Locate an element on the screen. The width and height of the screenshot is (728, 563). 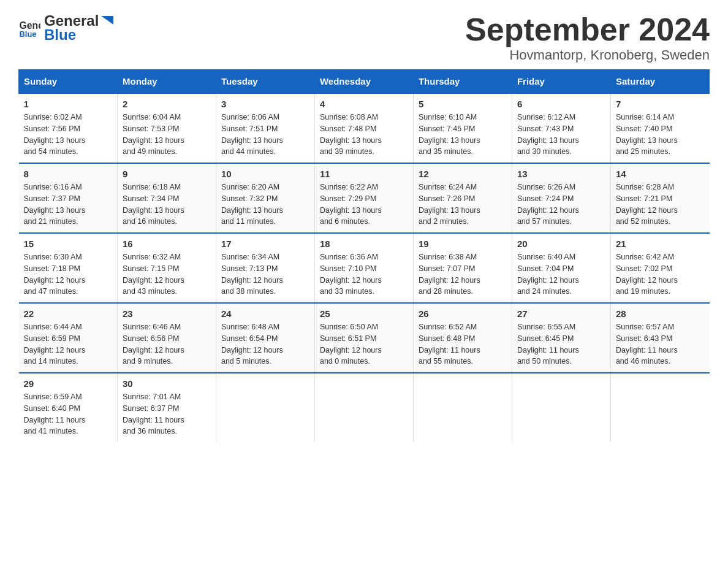
day-number: 17 is located at coordinates (265, 244).